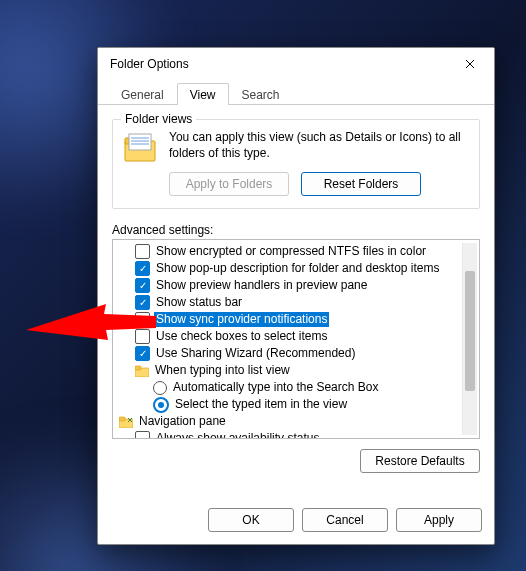 This screenshot has width=526, height=571. What do you see at coordinates (203, 94) in the screenshot?
I see `tab-view: View` at bounding box center [203, 94].